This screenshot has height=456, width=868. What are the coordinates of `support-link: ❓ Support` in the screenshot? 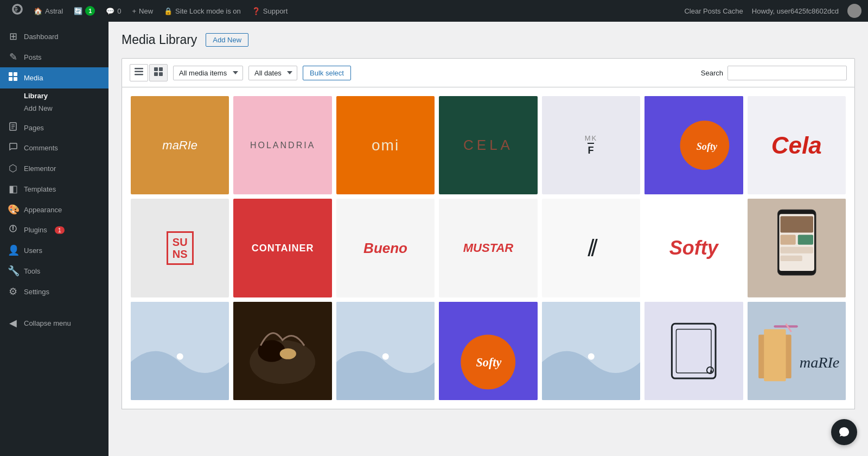 It's located at (270, 11).